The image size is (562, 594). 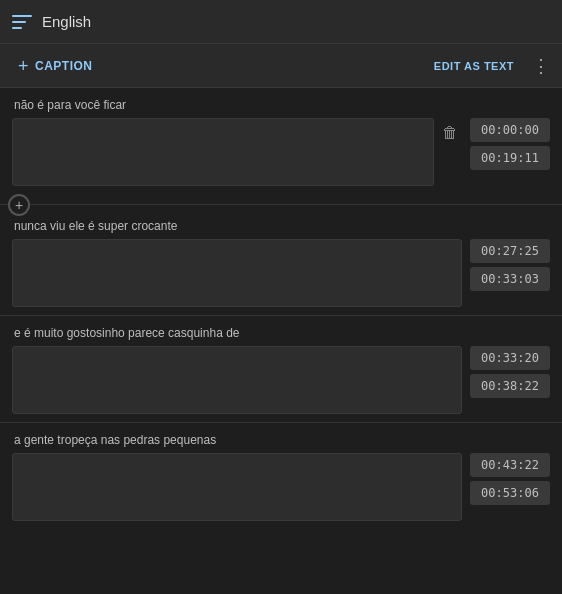 What do you see at coordinates (281, 105) in the screenshot?
I see `caption-text-0: não é para você ficar` at bounding box center [281, 105].